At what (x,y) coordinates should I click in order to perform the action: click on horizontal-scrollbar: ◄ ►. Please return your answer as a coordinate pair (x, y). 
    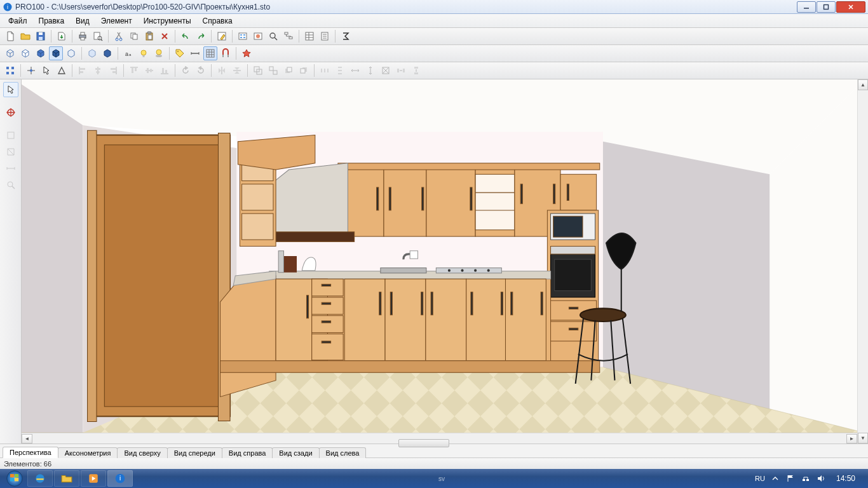
    Looking at the image, I should click on (440, 438).